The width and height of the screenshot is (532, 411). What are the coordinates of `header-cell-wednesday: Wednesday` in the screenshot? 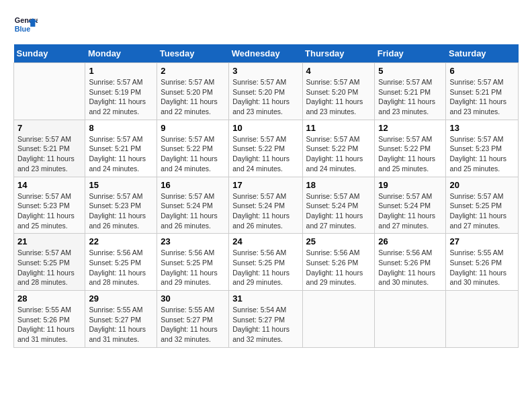 It's located at (266, 54).